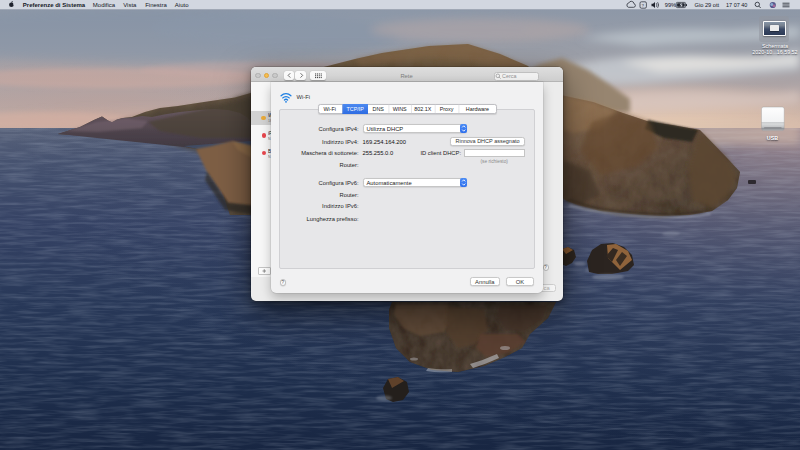 This screenshot has height=450, width=800. I want to click on svg-text: 99%, so click(670, 5).